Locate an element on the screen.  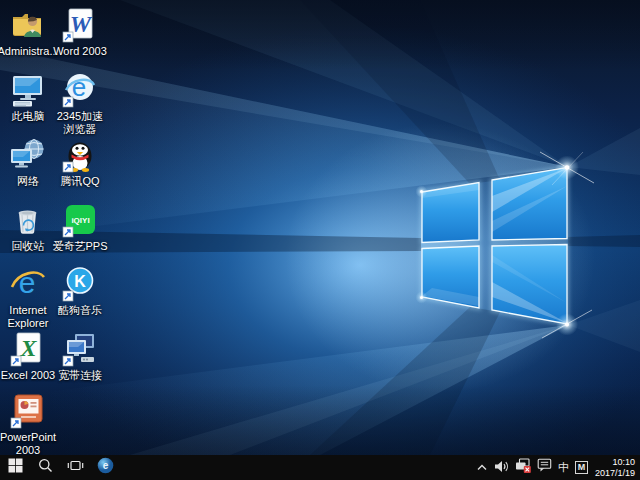
desktop-icon-label: 2345加速浏览器 is located at coordinates (80, 122).